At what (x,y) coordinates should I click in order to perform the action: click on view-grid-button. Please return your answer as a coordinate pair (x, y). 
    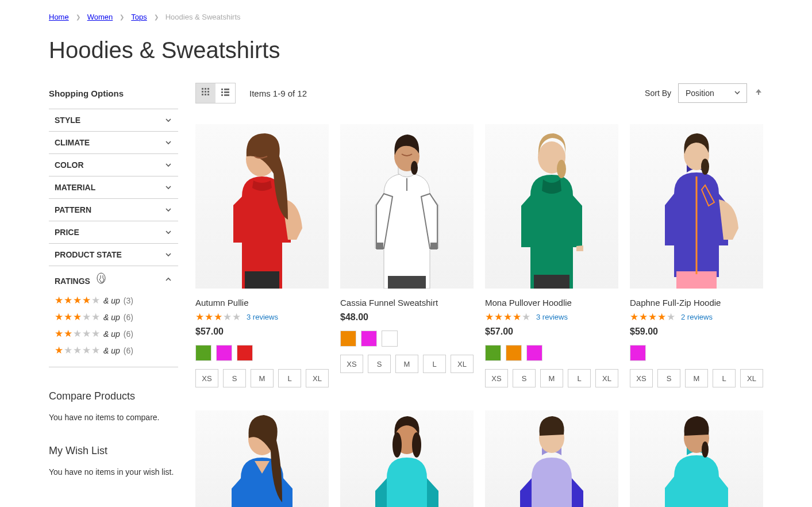
    Looking at the image, I should click on (206, 93).